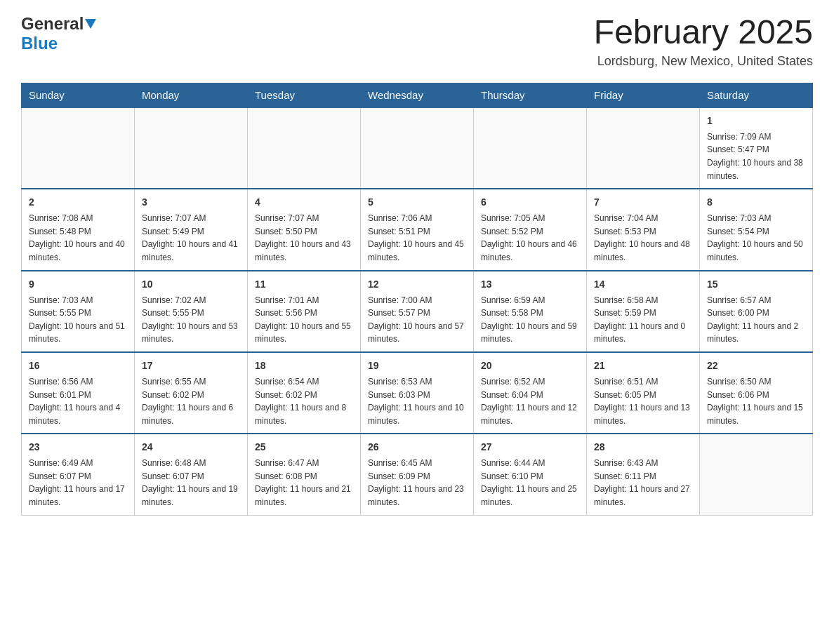 This screenshot has height=644, width=834. I want to click on calendar-day-cell: 21Sunrise: 6:51 AMSunset: 6:05 PMDayligh…, so click(643, 393).